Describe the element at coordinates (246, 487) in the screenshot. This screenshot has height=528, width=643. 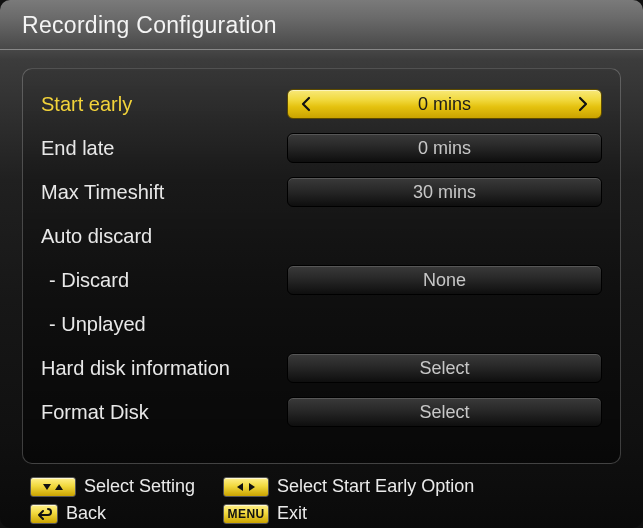
I see `left-right-key-icon` at that location.